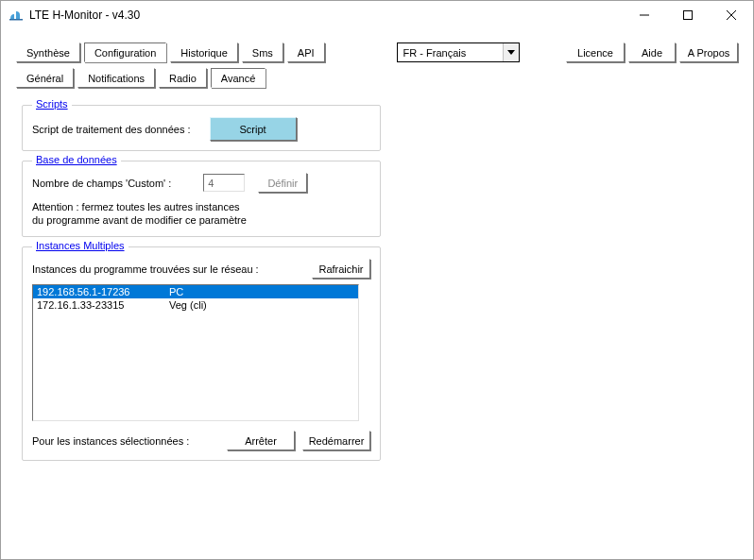 This screenshot has height=560, width=754. Describe the element at coordinates (261, 440) in the screenshot. I see `stop-button: Arrêter` at that location.